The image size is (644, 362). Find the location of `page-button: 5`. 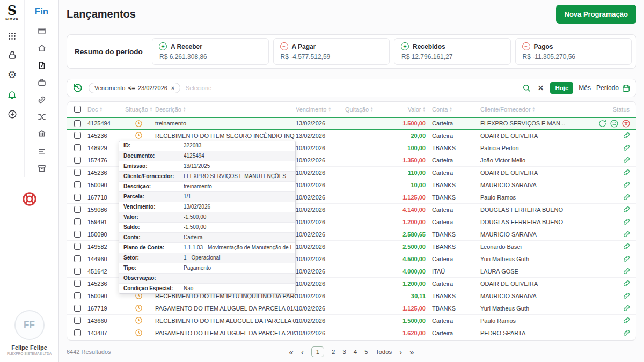

page-button: 5 is located at coordinates (366, 352).